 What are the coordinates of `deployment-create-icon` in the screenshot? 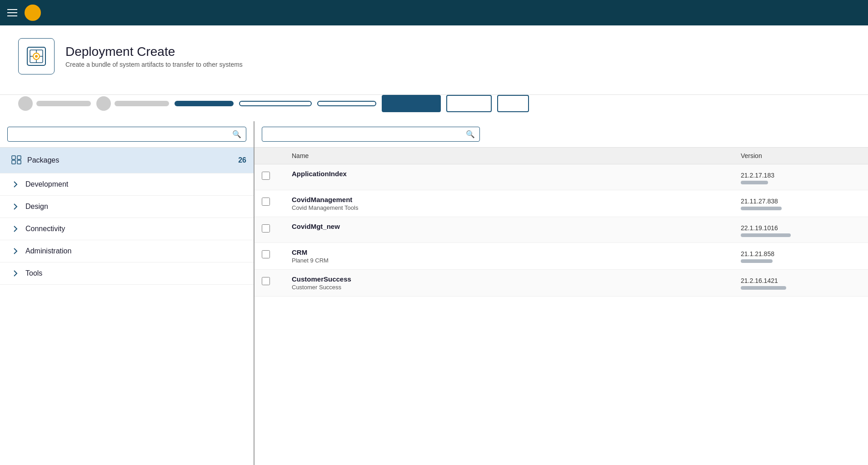 It's located at (36, 56).